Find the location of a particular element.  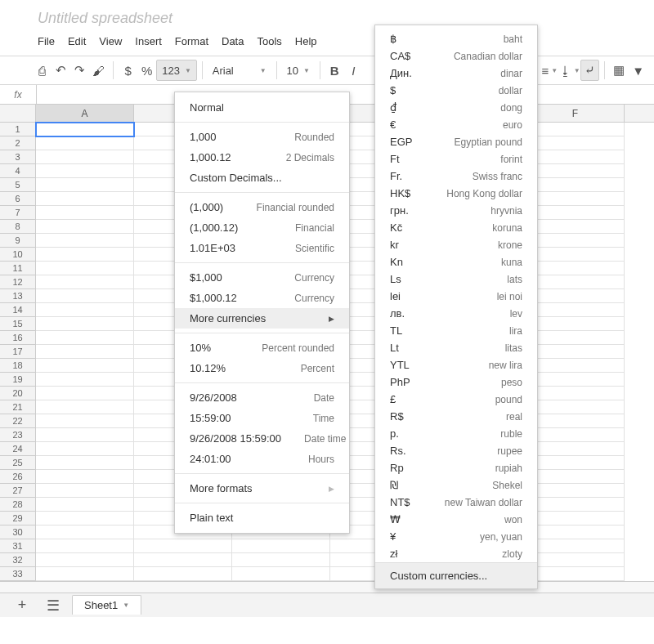

doc-title: Untitled spreadsheet is located at coordinates (327, 16).